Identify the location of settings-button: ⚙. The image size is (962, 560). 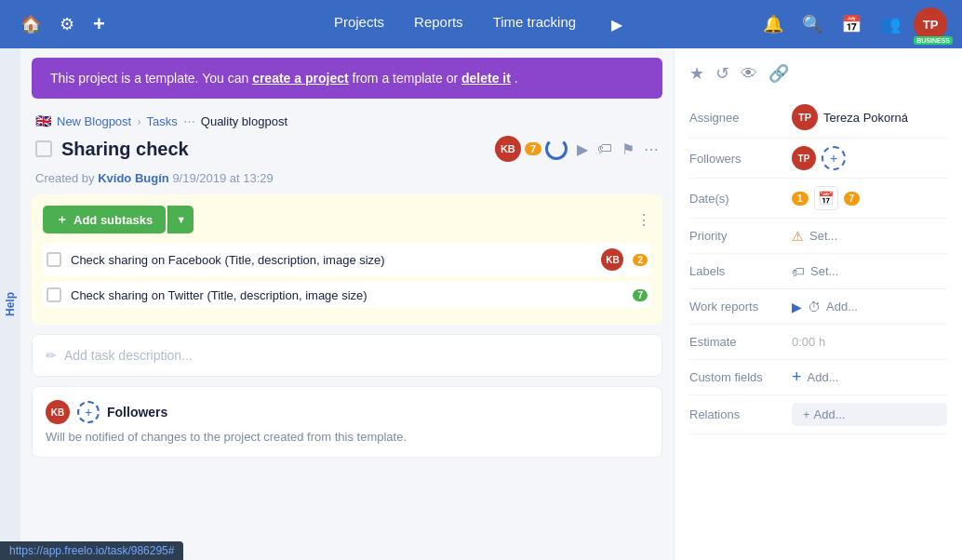
(67, 24).